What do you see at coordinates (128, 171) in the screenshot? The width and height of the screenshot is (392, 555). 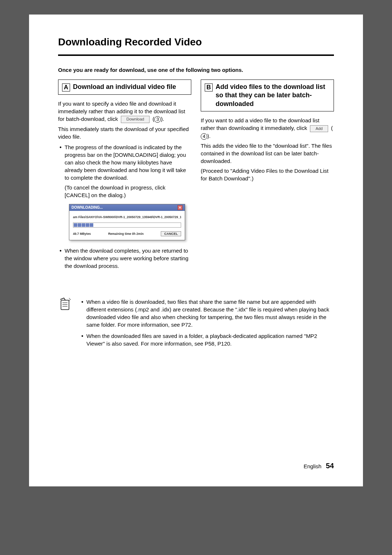 I see `col-a-bullet1: The progress of the download is indicate…` at bounding box center [128, 171].